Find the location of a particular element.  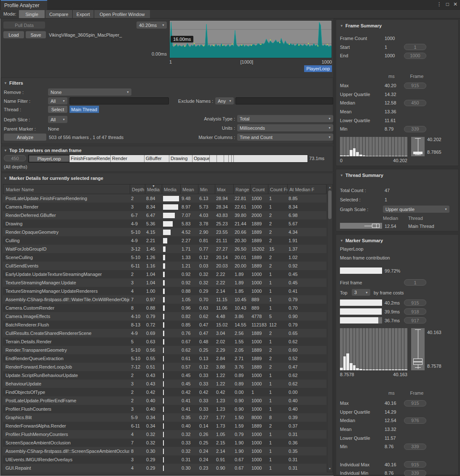

column-header-min: Min is located at coordinates (206, 189).